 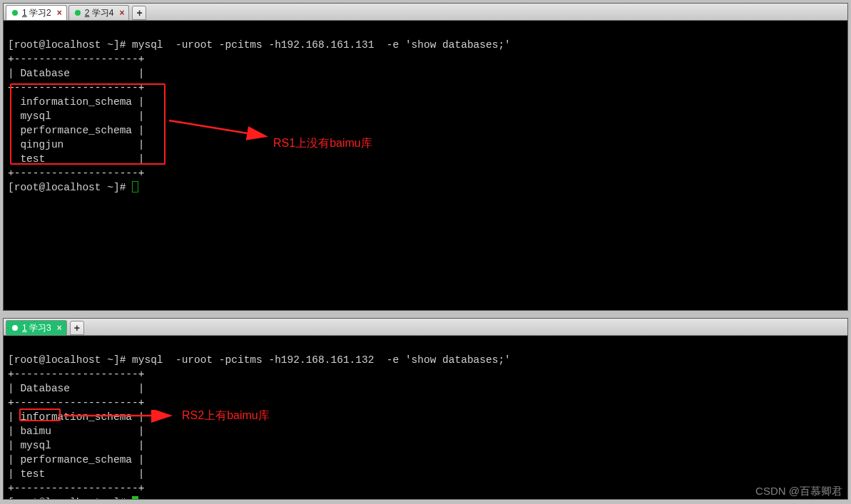 What do you see at coordinates (321, 45) in the screenshot?
I see `shell-command: mysql -uroot -pcitms -h192.168.161.131 -…` at bounding box center [321, 45].